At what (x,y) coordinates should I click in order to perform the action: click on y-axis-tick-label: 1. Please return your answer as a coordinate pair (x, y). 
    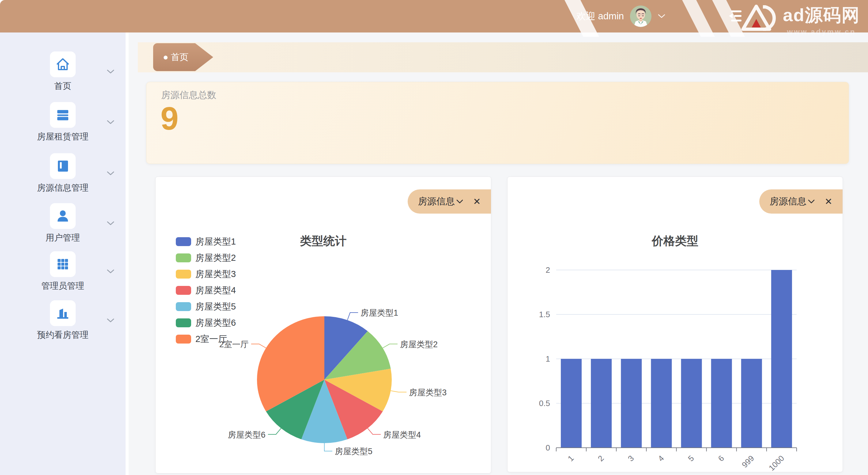
    Looking at the image, I should click on (548, 359).